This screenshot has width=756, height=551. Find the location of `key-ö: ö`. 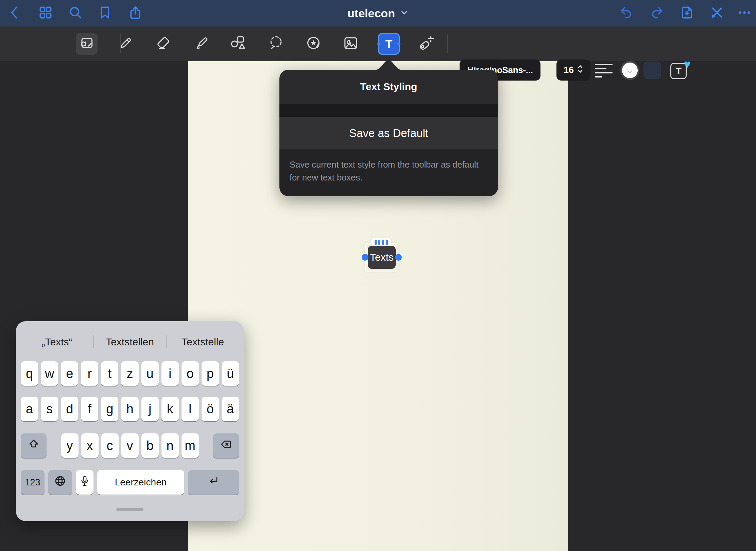

key-ö: ö is located at coordinates (210, 409).